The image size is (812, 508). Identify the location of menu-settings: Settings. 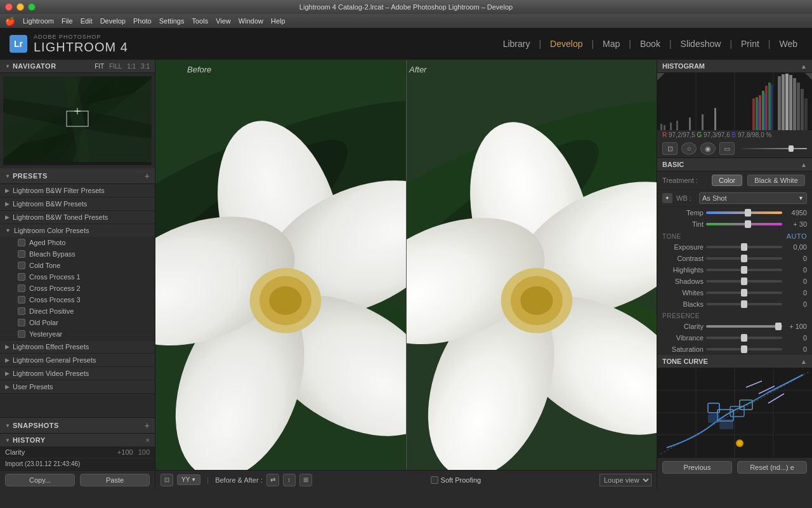
(172, 21).